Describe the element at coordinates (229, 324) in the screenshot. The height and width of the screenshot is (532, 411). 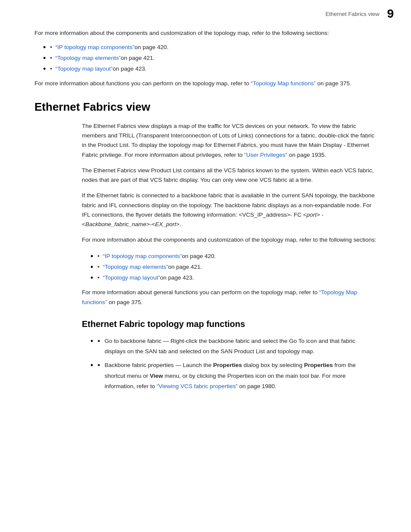
I see `sub-section-heading: Ethernet Fabric topology map functions` at that location.